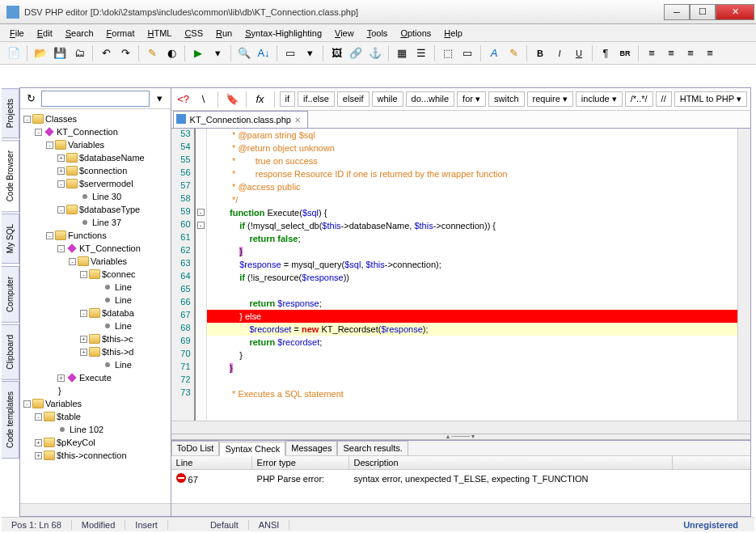 The width and height of the screenshot is (756, 533). What do you see at coordinates (241, 120) in the screenshot?
I see `file-tab: KT_Connection.class.php ✕` at bounding box center [241, 120].